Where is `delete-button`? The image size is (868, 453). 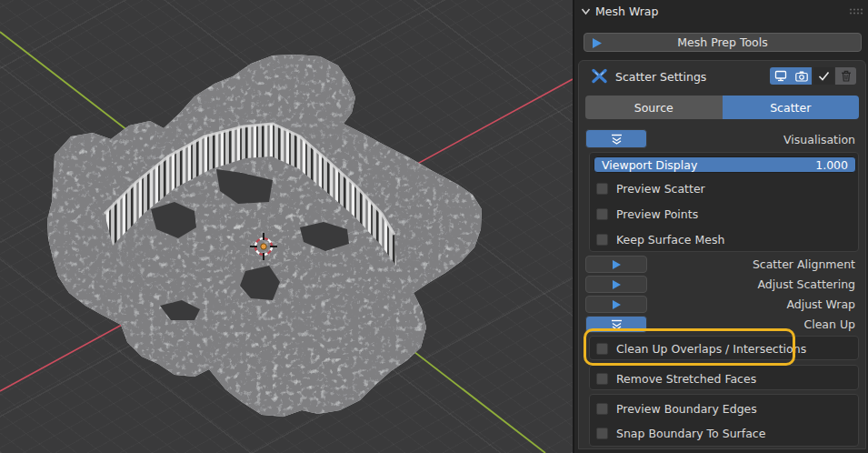
delete-button is located at coordinates (845, 76).